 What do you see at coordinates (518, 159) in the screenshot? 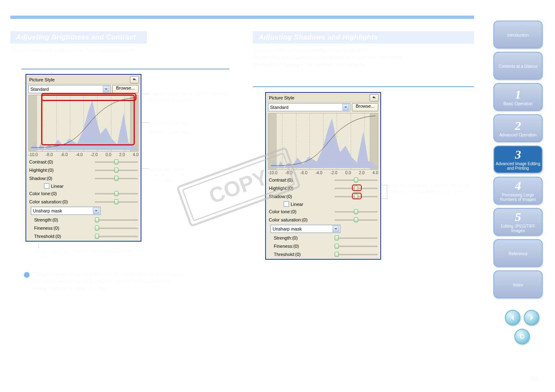
I see `sidebar: Introduction Contents at a Glance 1Basic…` at bounding box center [518, 159].